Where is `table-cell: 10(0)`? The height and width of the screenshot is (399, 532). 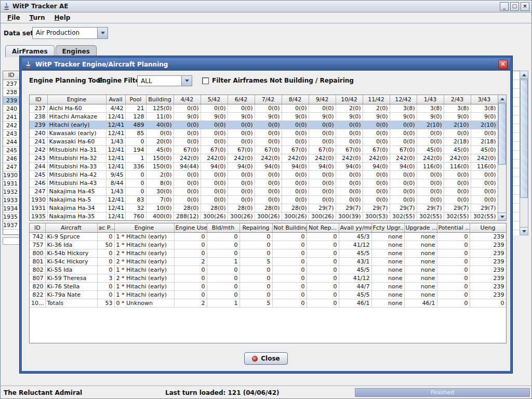
table-cell: 10(0) is located at coordinates (160, 208).